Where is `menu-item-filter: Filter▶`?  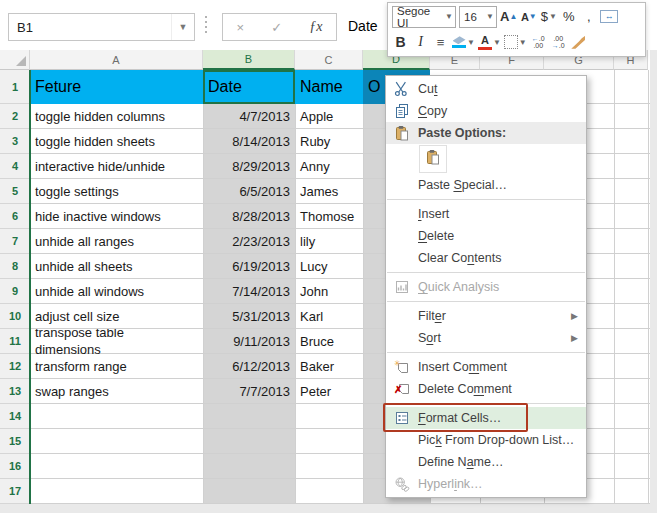 menu-item-filter: Filter▶ is located at coordinates (486, 316).